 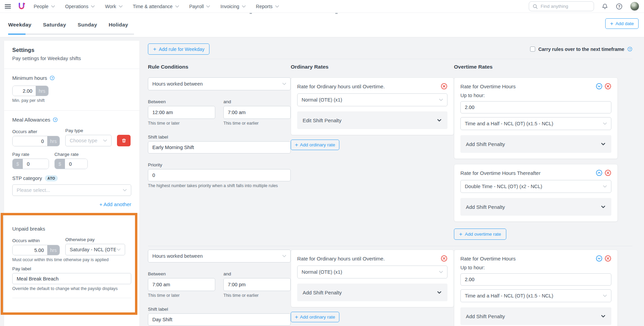 What do you see at coordinates (634, 6) in the screenshot?
I see `user-avatar` at bounding box center [634, 6].